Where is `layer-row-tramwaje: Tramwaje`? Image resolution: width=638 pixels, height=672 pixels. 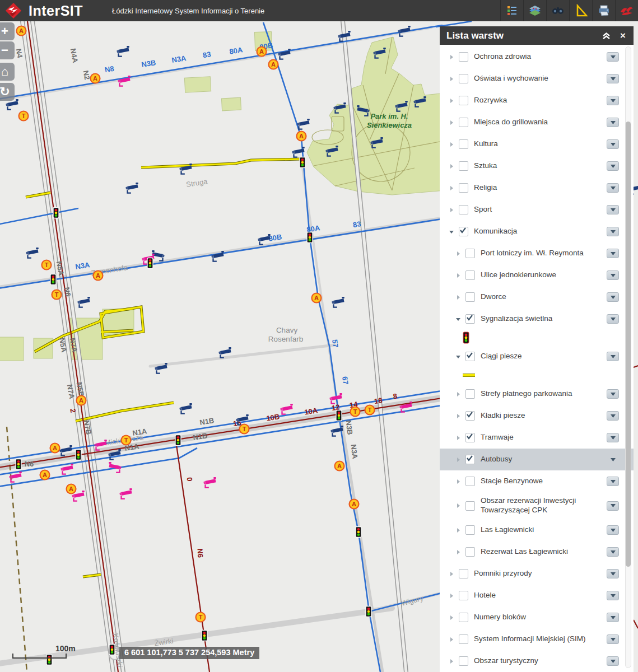 layer-row-tramwaje: Tramwaje is located at coordinates (537, 438).